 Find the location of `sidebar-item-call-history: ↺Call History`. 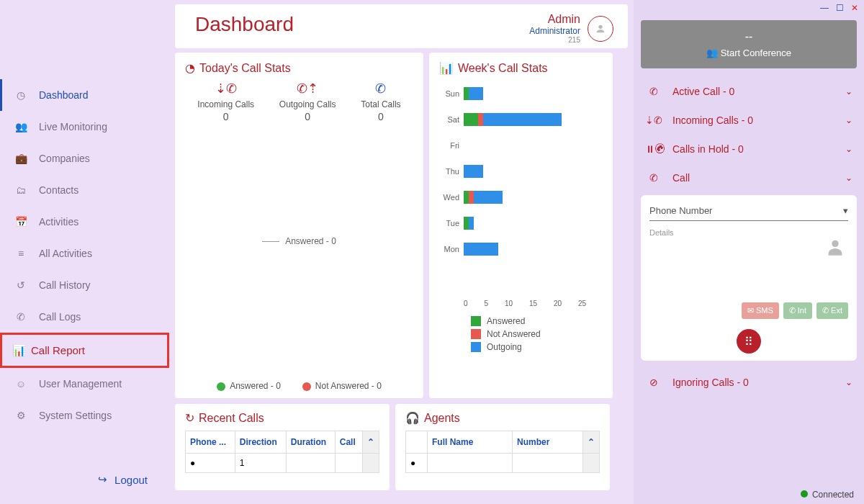

sidebar-item-call-history: ↺Call History is located at coordinates (85, 285).